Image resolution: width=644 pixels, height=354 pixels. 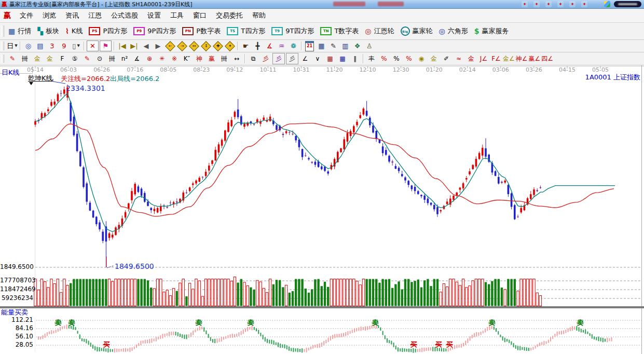 What do you see at coordinates (72, 16) in the screenshot?
I see `menu-资讯: 资讯` at bounding box center [72, 16].